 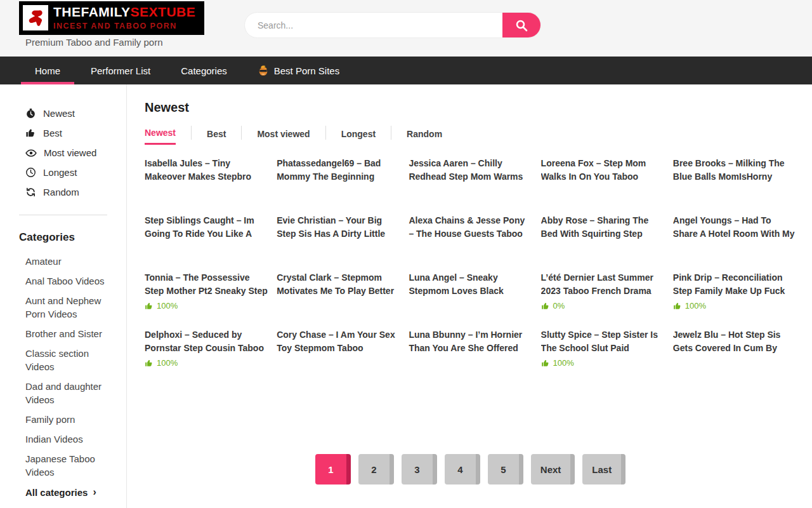 What do you see at coordinates (338, 284) in the screenshot?
I see `video-title: Crystal Clark – Stepmom Motivates Me To …` at bounding box center [338, 284].